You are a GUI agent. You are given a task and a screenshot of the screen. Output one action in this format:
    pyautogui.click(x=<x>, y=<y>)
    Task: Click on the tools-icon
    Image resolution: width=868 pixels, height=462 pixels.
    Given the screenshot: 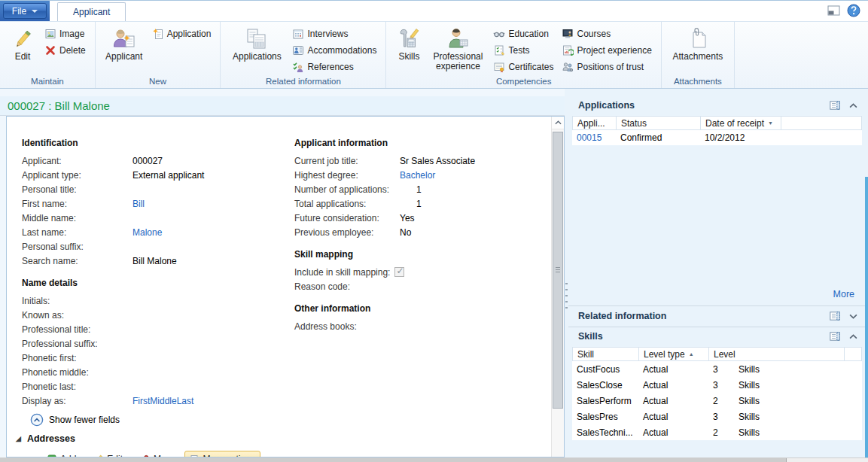 What is the action you would take?
    pyautogui.click(x=409, y=39)
    